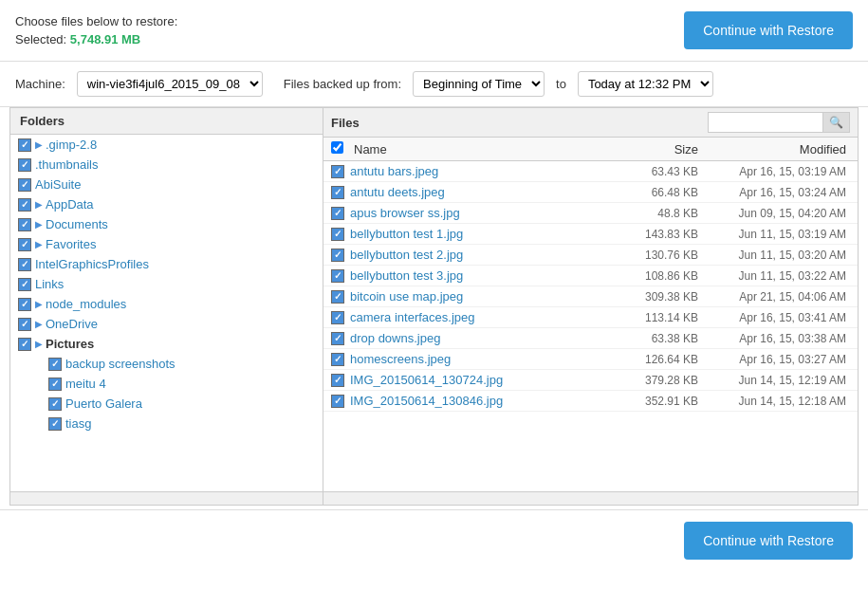  Describe the element at coordinates (590, 213) in the screenshot. I see `file-item: apus browser ss.jpg48.8 KBJun 09, 15, 04…` at that location.